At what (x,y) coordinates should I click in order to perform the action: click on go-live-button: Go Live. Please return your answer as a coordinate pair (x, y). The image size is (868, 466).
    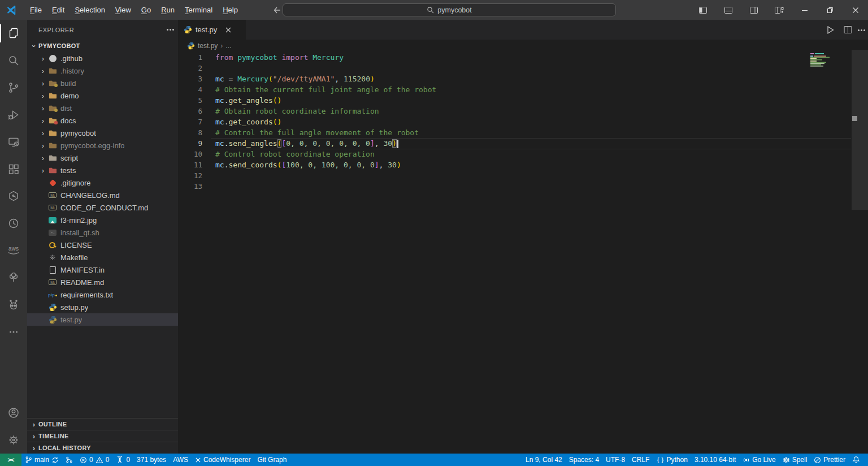
    Looking at the image, I should click on (759, 460).